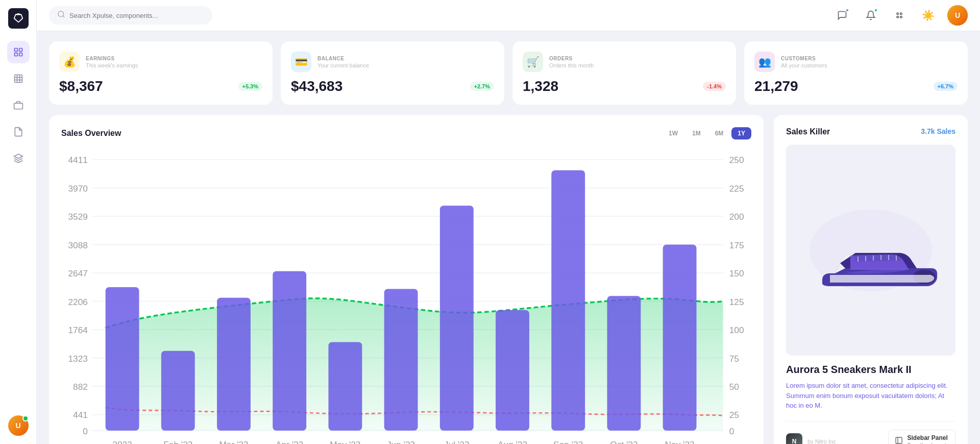 Image resolution: width=980 pixels, height=444 pixels. I want to click on tab-1y: 1Y, so click(741, 133).